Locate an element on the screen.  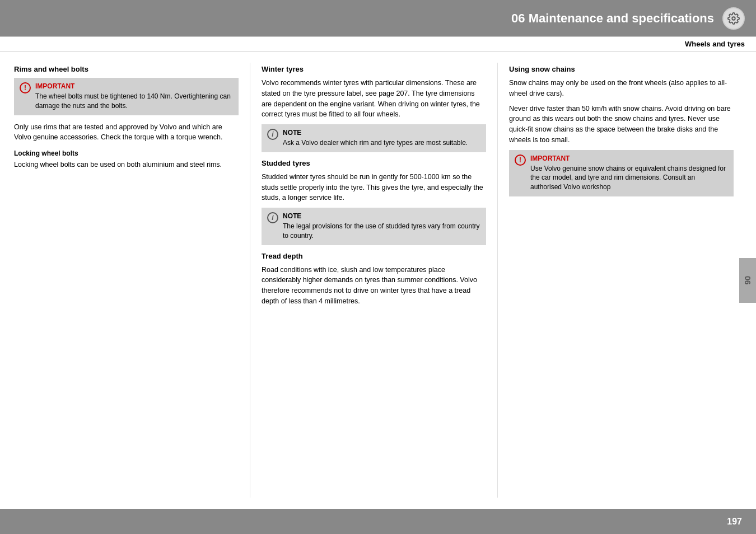
col2-section3-title: Tread depth is located at coordinates (374, 256).